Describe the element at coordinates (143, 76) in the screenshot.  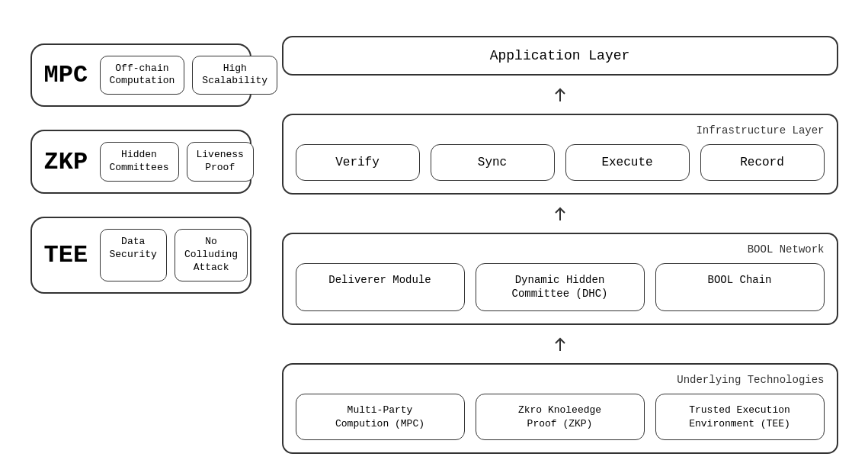
I see `mpc-item-offchain: Off-chainComputation` at that location.